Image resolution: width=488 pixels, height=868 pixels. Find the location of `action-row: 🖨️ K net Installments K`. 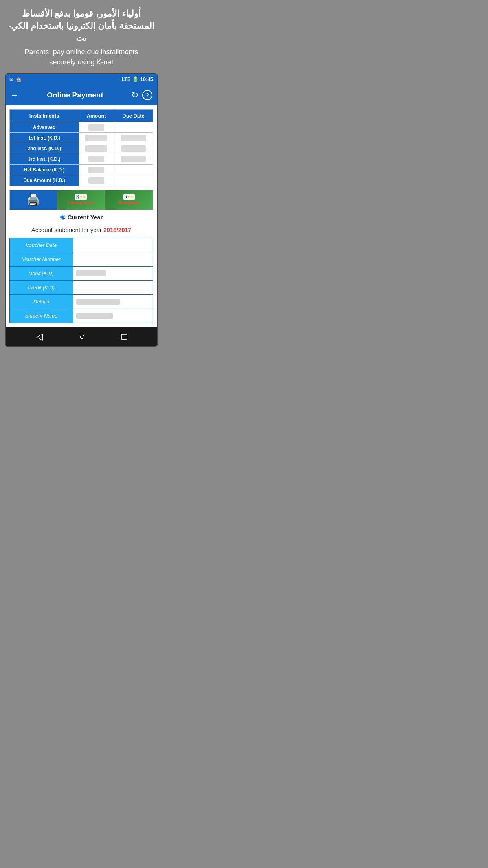

action-row: 🖨️ K net Installments K is located at coordinates (81, 200).